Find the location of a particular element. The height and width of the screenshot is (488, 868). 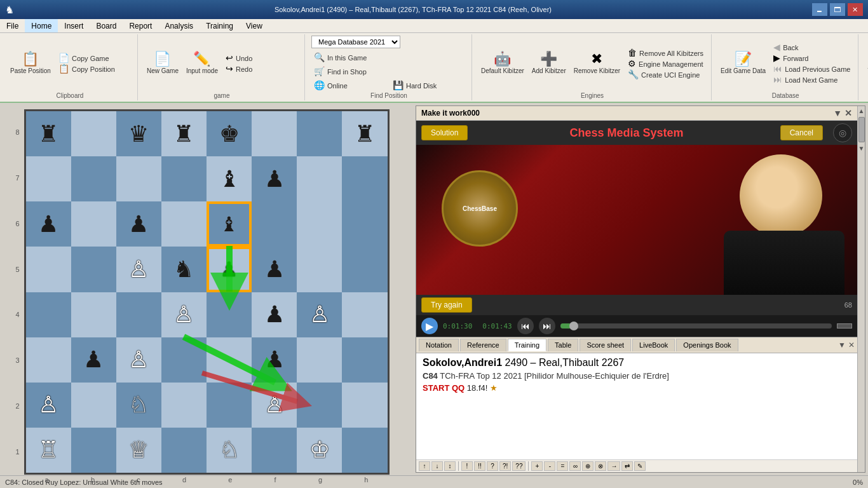

square-g5 is located at coordinates (319, 269).